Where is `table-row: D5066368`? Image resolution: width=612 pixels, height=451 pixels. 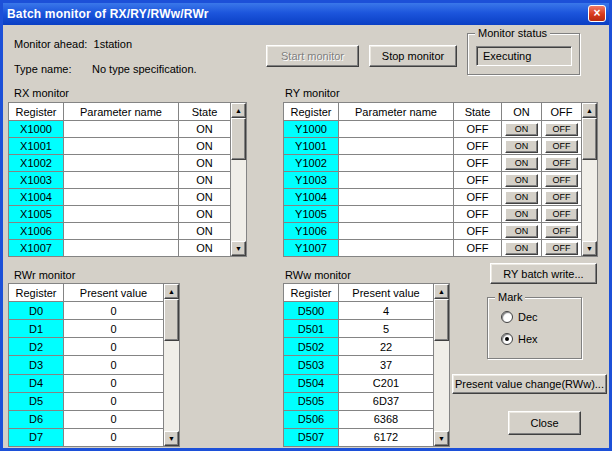 table-row: D5066368 is located at coordinates (359, 419).